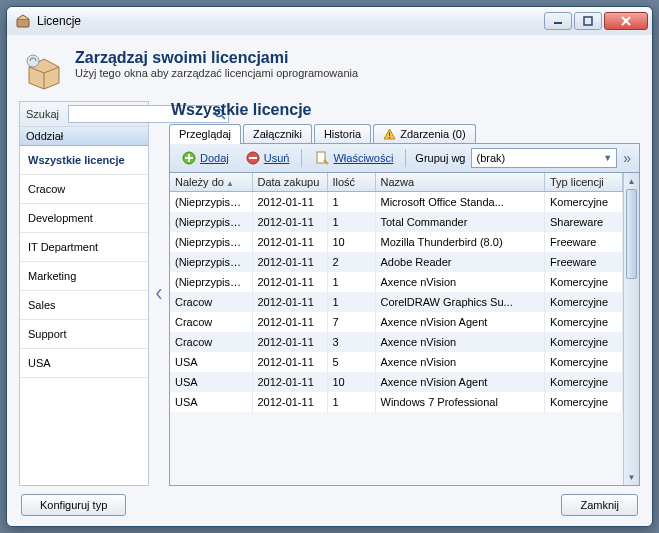 The image size is (659, 533). I want to click on table-row: Cracow2012-01-113Axence nVisionKomercyjn…, so click(396, 342).